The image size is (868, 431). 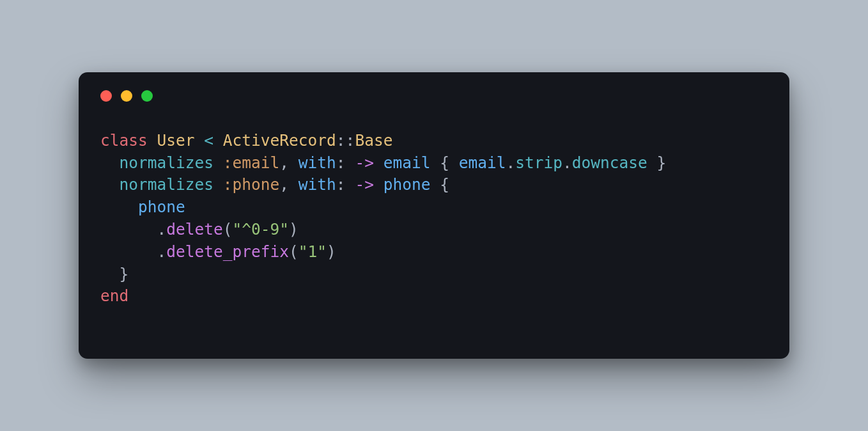 What do you see at coordinates (194, 229) in the screenshot?
I see `method-delete: delete` at bounding box center [194, 229].